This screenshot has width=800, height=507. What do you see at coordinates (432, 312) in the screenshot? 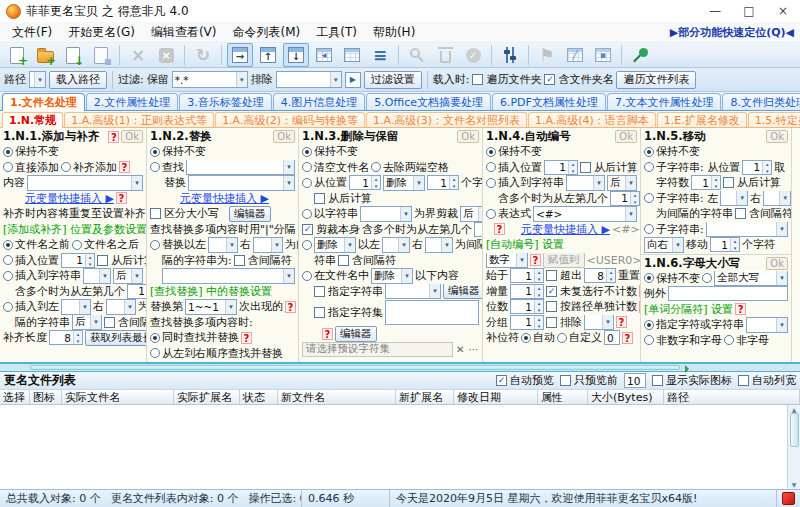
I see `text-area` at bounding box center [432, 312].